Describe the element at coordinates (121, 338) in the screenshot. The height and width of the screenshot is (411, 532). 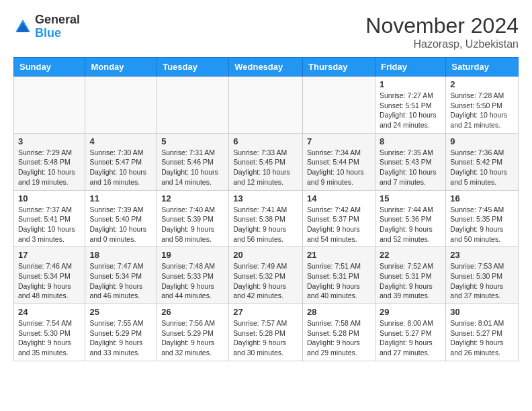
I see `day-info: Sunrise: 7:55 AM Sunset: 5:29 PM Dayligh…` at that location.